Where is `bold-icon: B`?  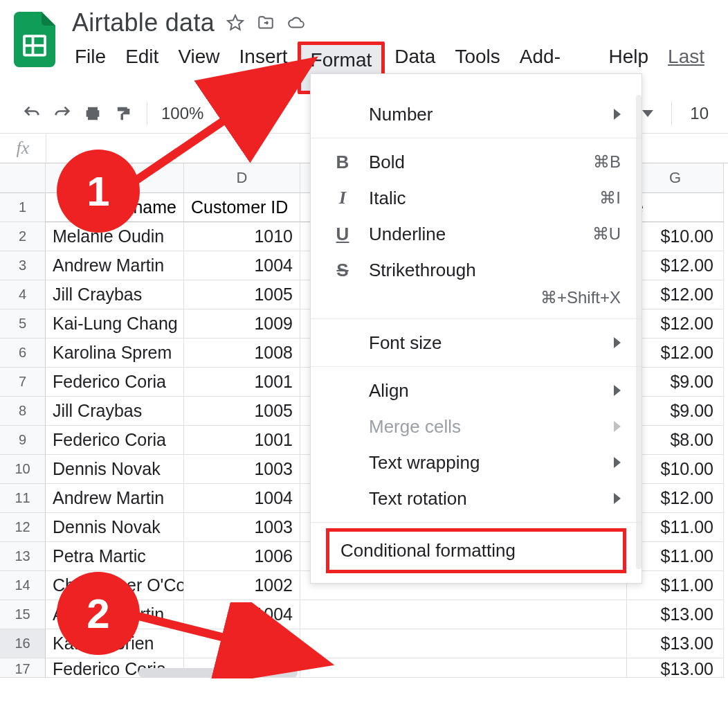
bold-icon: B is located at coordinates (343, 162).